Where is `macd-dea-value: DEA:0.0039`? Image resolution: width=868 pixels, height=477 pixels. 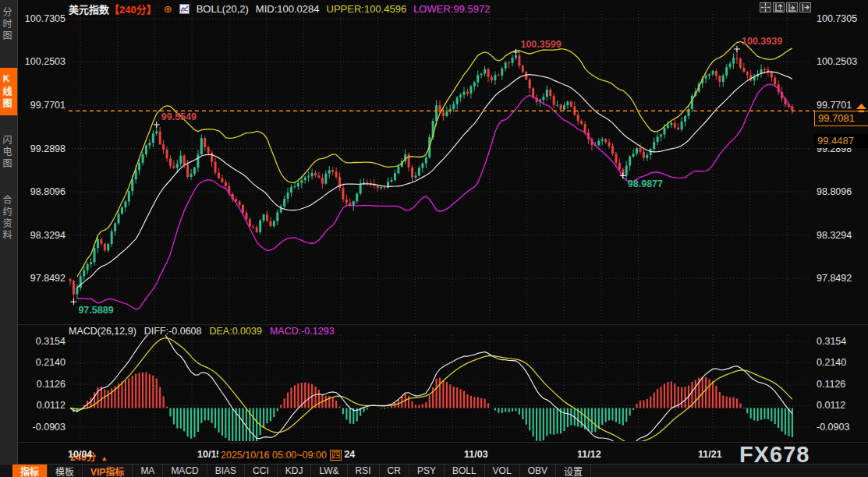 macd-dea-value: DEA:0.0039 is located at coordinates (236, 331).